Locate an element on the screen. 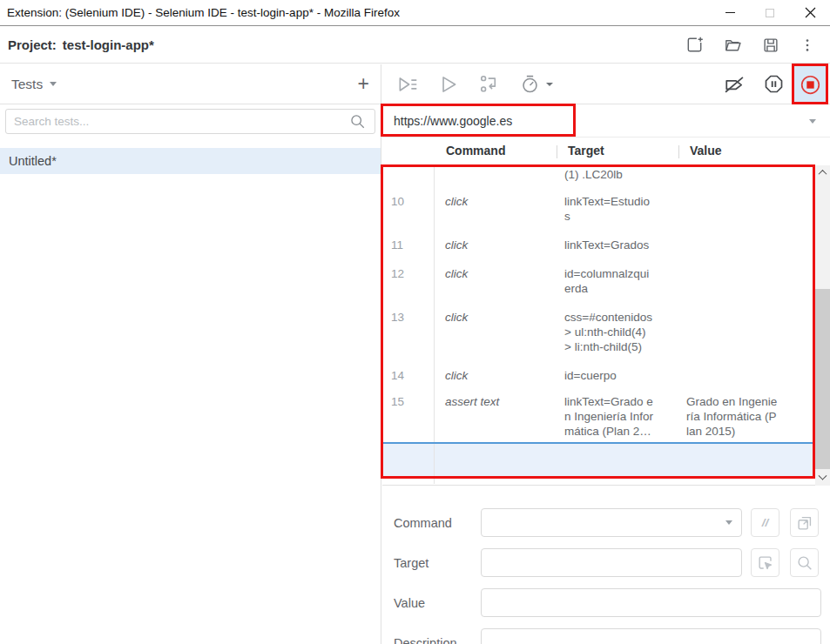  column-header-value: Value is located at coordinates (705, 151).